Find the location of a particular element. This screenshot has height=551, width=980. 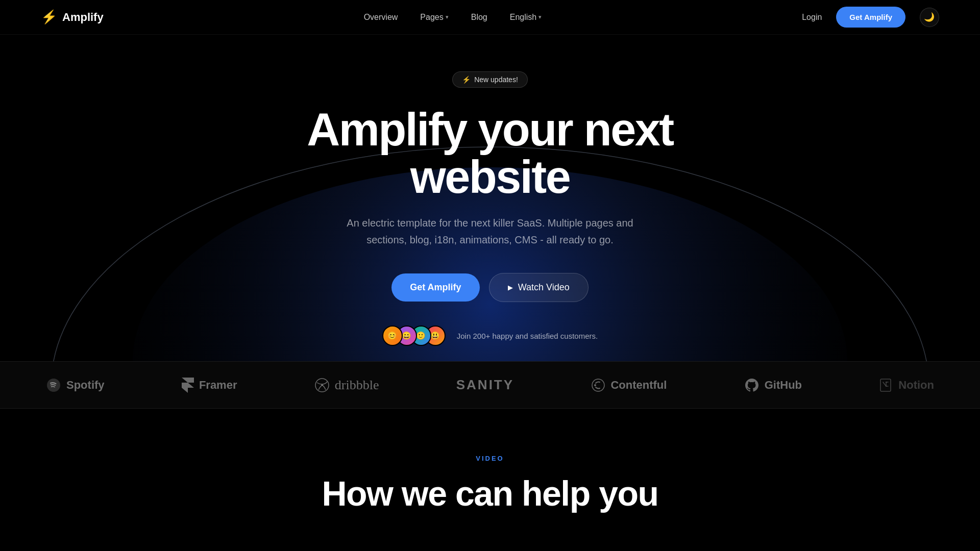

video-section-label: VIDEO is located at coordinates (490, 458).